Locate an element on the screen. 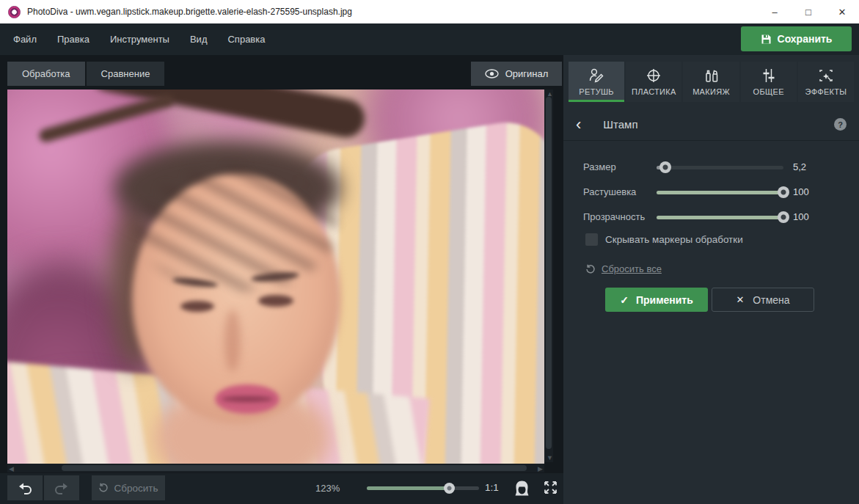  retouch-icon is located at coordinates (596, 76).